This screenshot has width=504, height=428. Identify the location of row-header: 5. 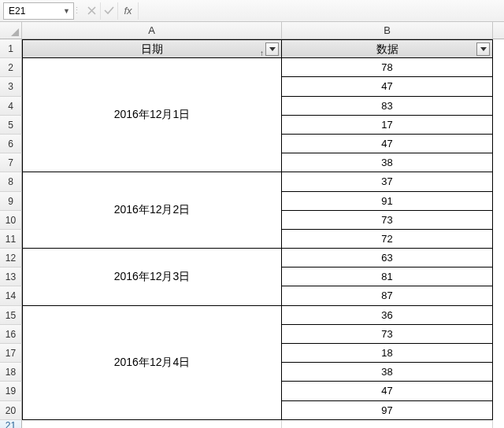
(11, 125).